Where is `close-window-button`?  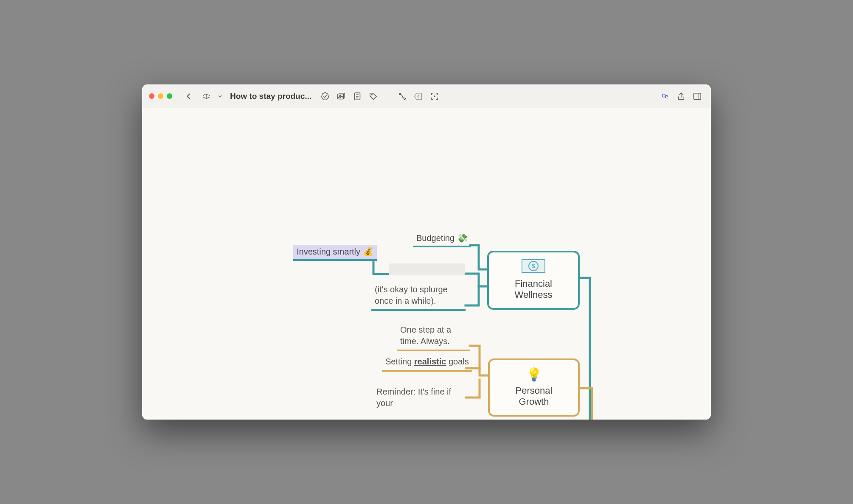 close-window-button is located at coordinates (152, 96).